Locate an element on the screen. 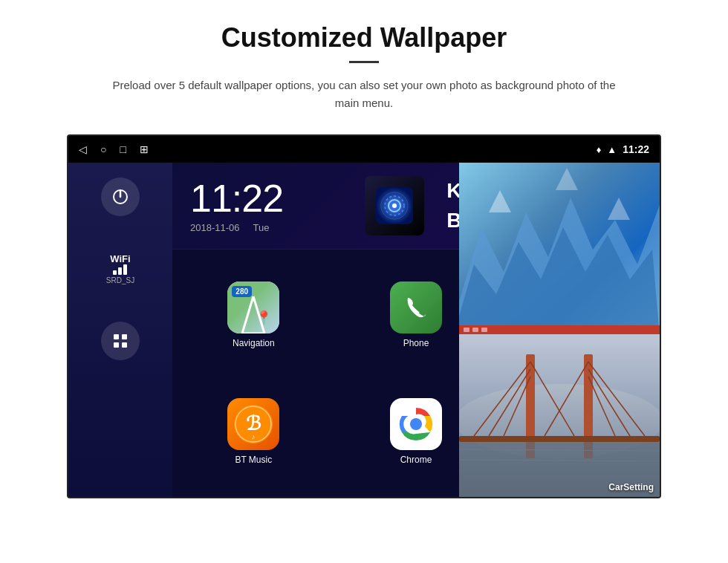  status-bar-right: ♦ ▲ 11:22 is located at coordinates (623, 149).